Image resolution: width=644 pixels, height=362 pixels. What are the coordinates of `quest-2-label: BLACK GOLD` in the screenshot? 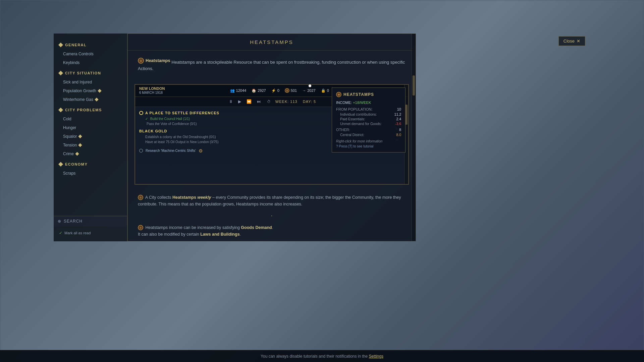 It's located at (153, 131).